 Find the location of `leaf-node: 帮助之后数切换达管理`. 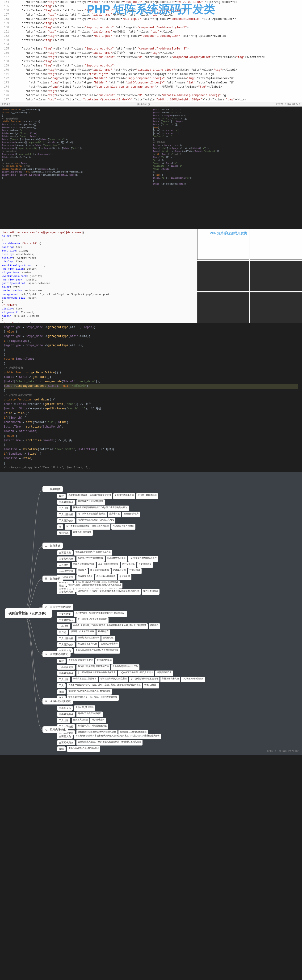

leaf-node: 帮助之后数切换达管理 is located at coordinates (84, 565).